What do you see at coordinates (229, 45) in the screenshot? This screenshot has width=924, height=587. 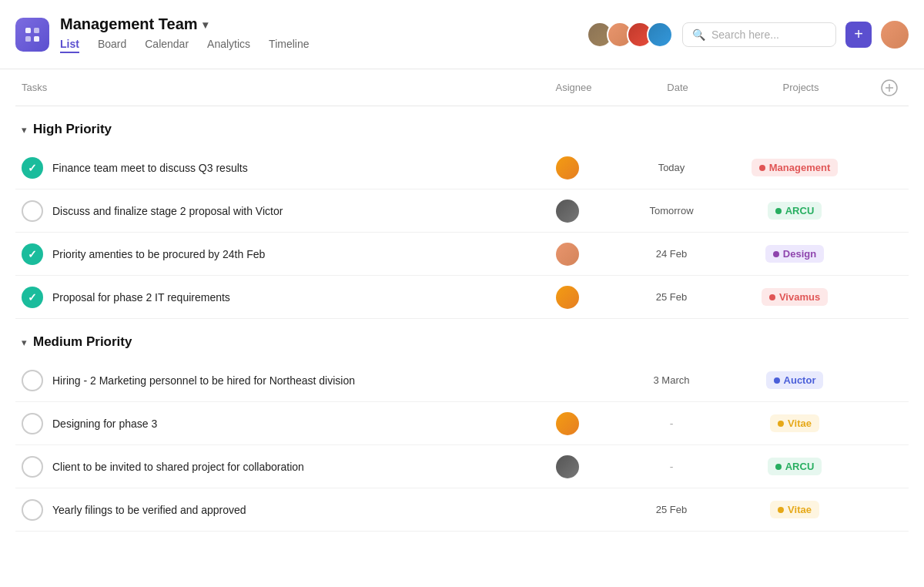 I see `tab-analytics: Analytics` at bounding box center [229, 45].